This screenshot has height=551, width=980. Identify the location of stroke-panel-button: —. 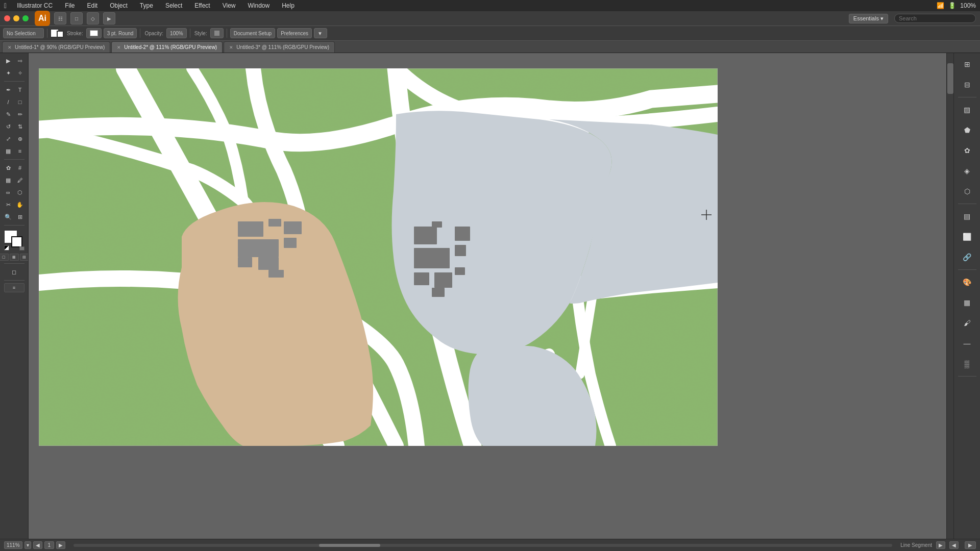
(967, 343).